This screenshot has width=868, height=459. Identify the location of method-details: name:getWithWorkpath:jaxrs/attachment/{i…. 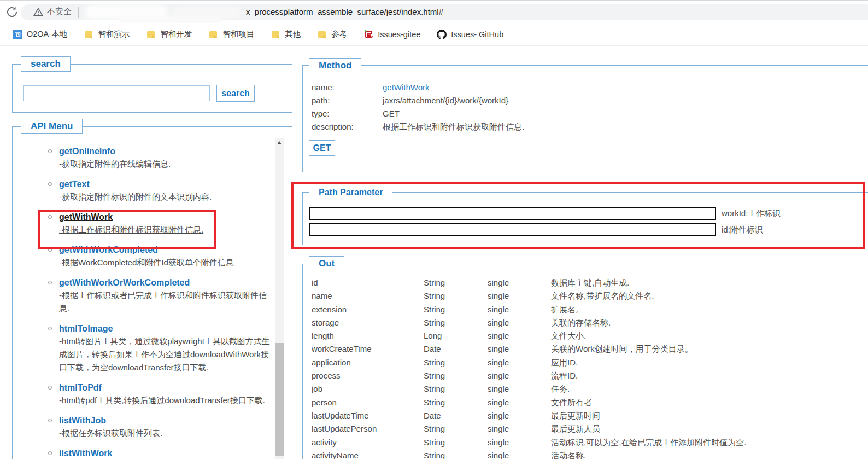
(418, 107).